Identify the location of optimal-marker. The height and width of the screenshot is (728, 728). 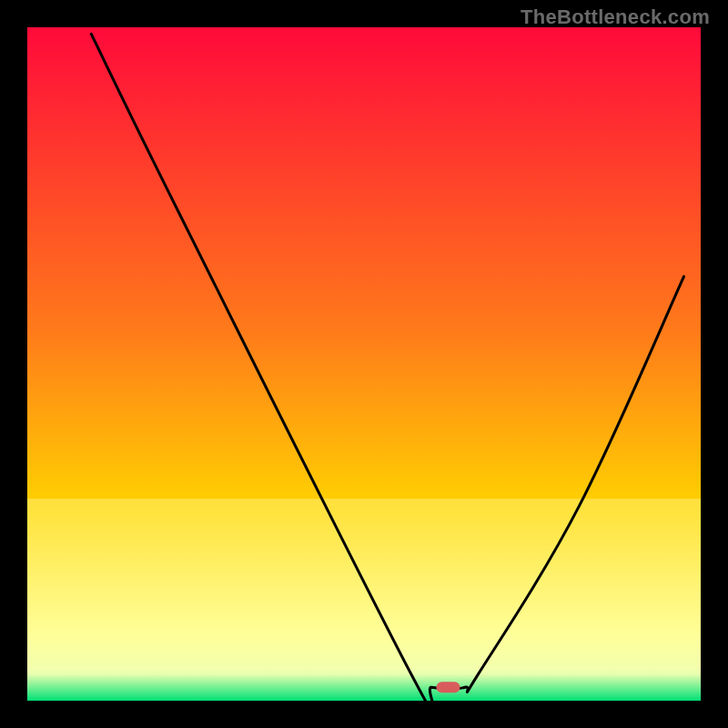
(449, 687).